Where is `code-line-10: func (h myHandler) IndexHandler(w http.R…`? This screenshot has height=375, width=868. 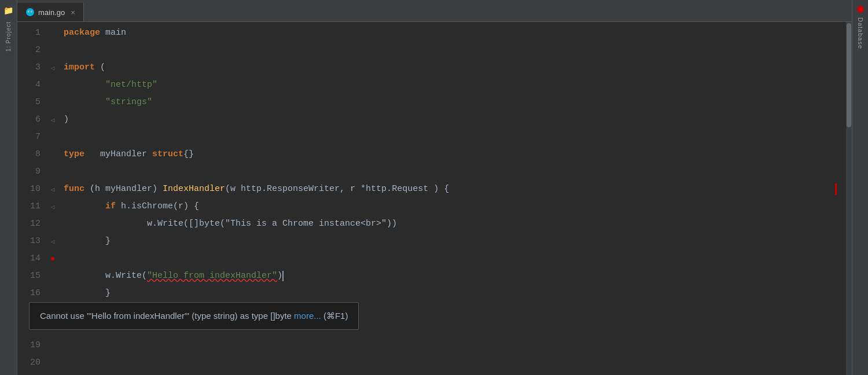
code-line-10: func (h myHandler) IndexHandler(w http.R… is located at coordinates (455, 189).